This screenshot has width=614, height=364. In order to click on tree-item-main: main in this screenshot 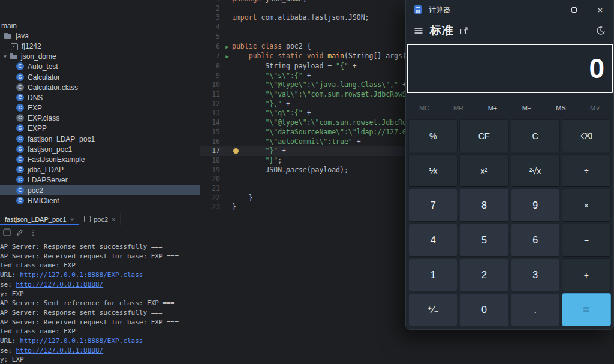, I will do `click(100, 25)`.